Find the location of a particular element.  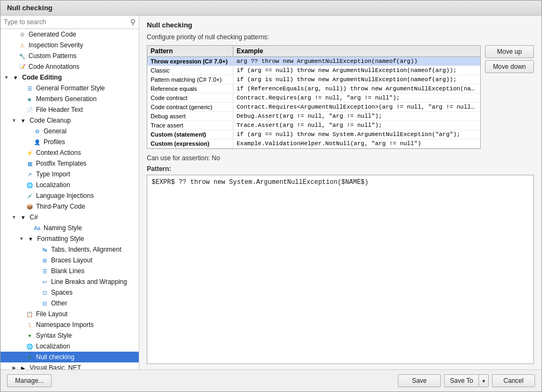

table-row: Reference equalsif (ReferenceEquals(arg,… is located at coordinates (314, 89).